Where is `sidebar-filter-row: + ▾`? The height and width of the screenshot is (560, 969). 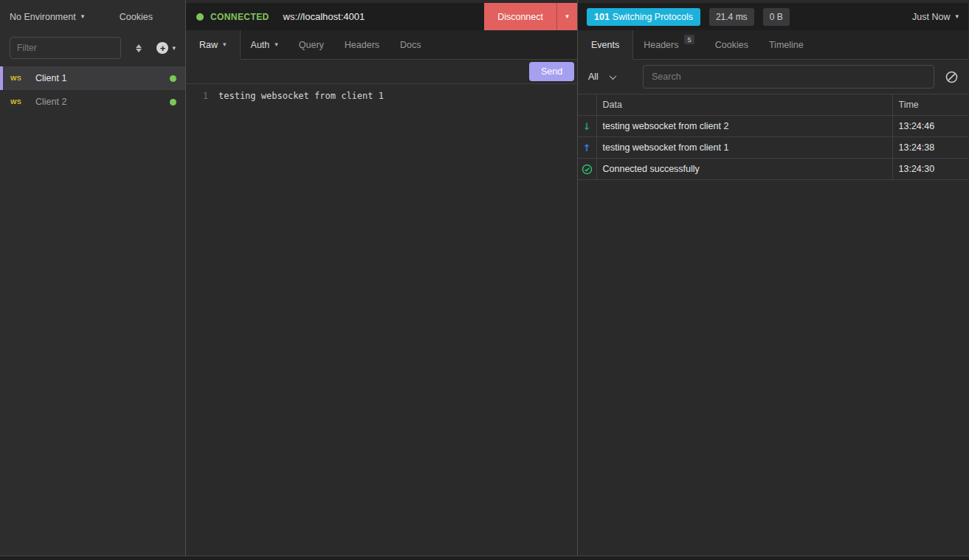
sidebar-filter-row: + ▾ is located at coordinates (93, 48).